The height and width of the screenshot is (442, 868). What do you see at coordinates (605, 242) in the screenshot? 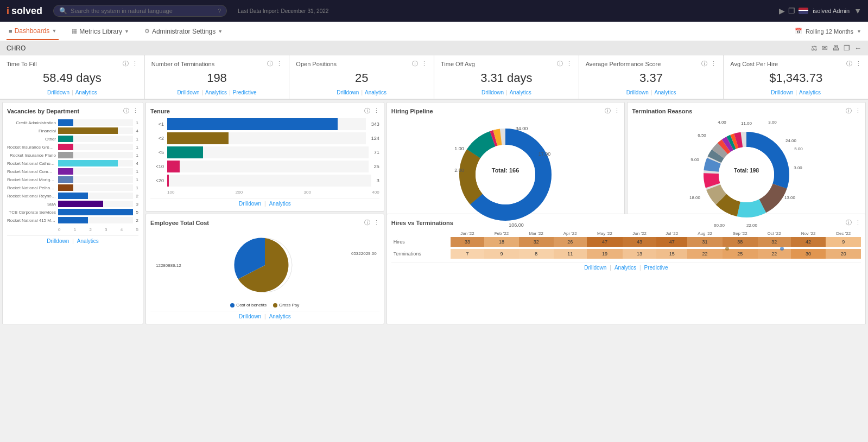
I see `heatmap-cell: 47` at bounding box center [605, 242].